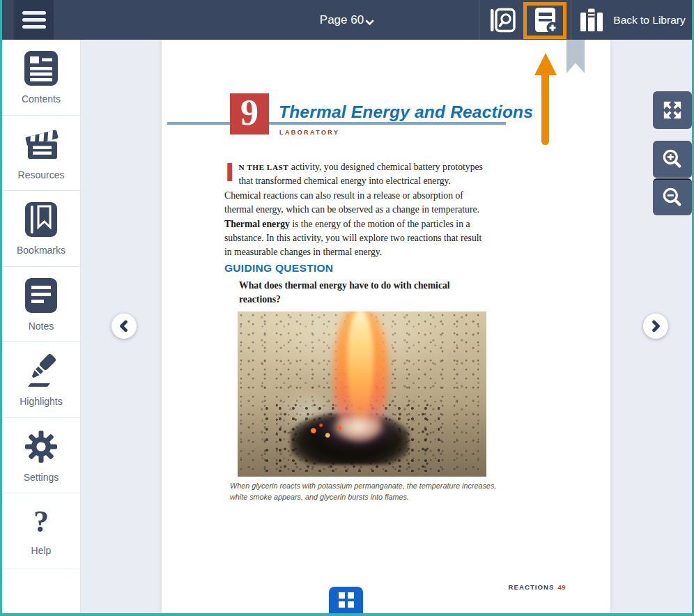 The width and height of the screenshot is (694, 616). What do you see at coordinates (41, 447) in the screenshot?
I see `settings-icon` at bounding box center [41, 447].